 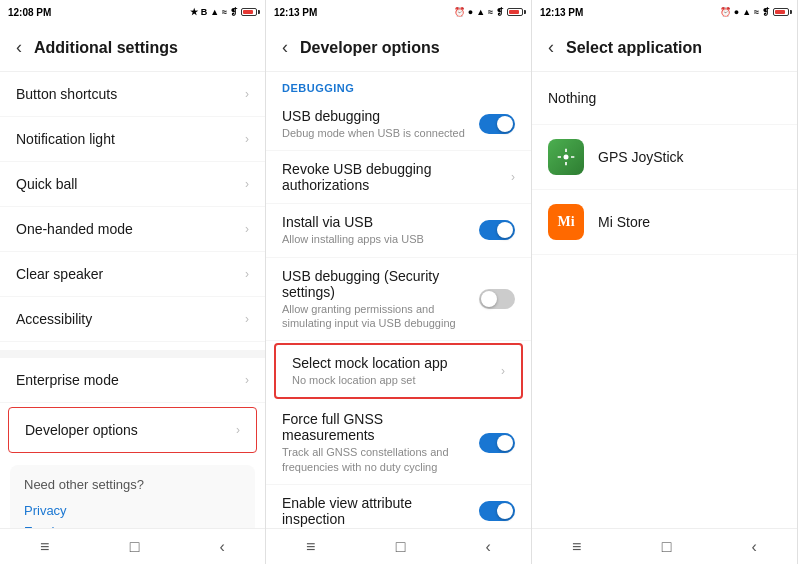 What do you see at coordinates (497, 443) in the screenshot?
I see `gnss-toggle` at bounding box center [497, 443].